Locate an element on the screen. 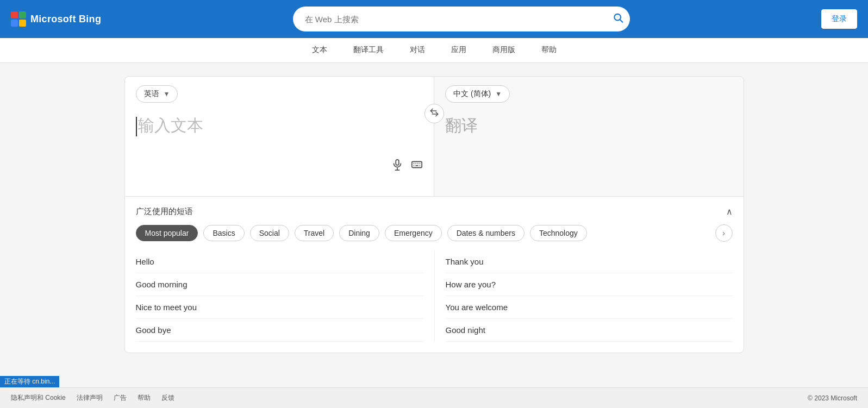  nav-item-tools: 翻译工具 is located at coordinates (369, 51).